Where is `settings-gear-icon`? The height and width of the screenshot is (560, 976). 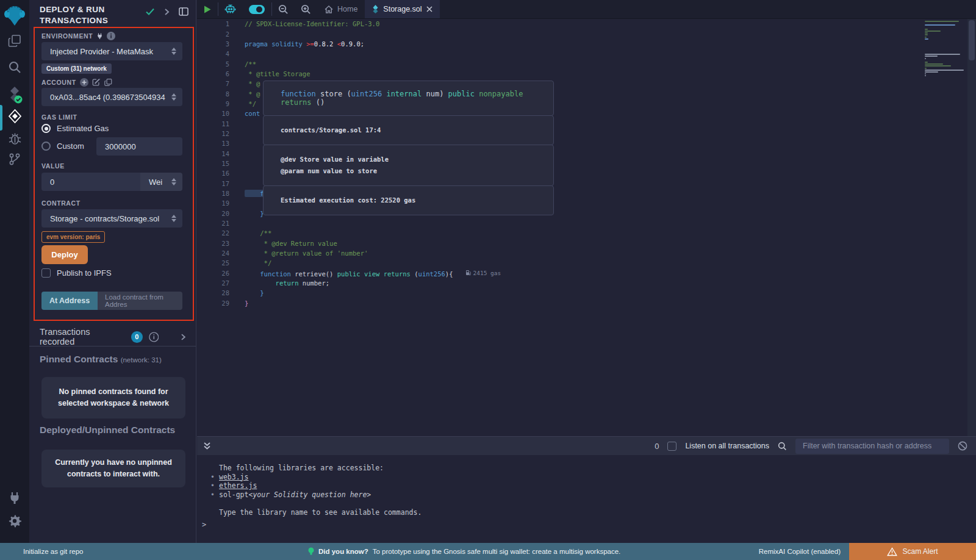
settings-gear-icon is located at coordinates (15, 521).